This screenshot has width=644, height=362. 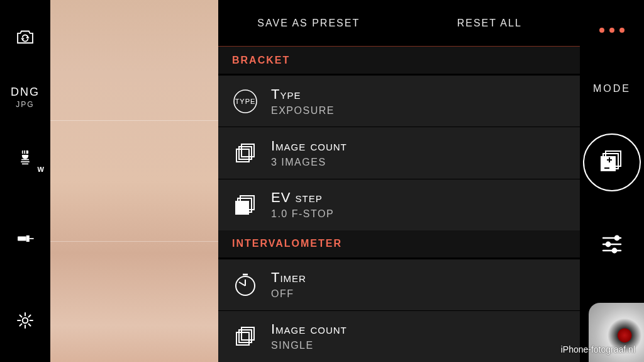 What do you see at coordinates (399, 152) in the screenshot?
I see `row-bracket-image-count: Image count 3 IMAGES` at bounding box center [399, 152].